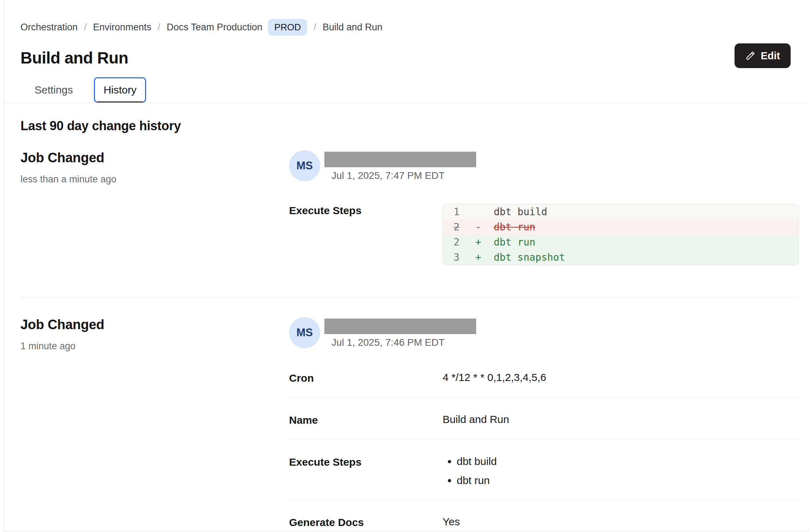 Image resolution: width=809 pixels, height=532 pixels. I want to click on environment-badge: PROD, so click(287, 28).